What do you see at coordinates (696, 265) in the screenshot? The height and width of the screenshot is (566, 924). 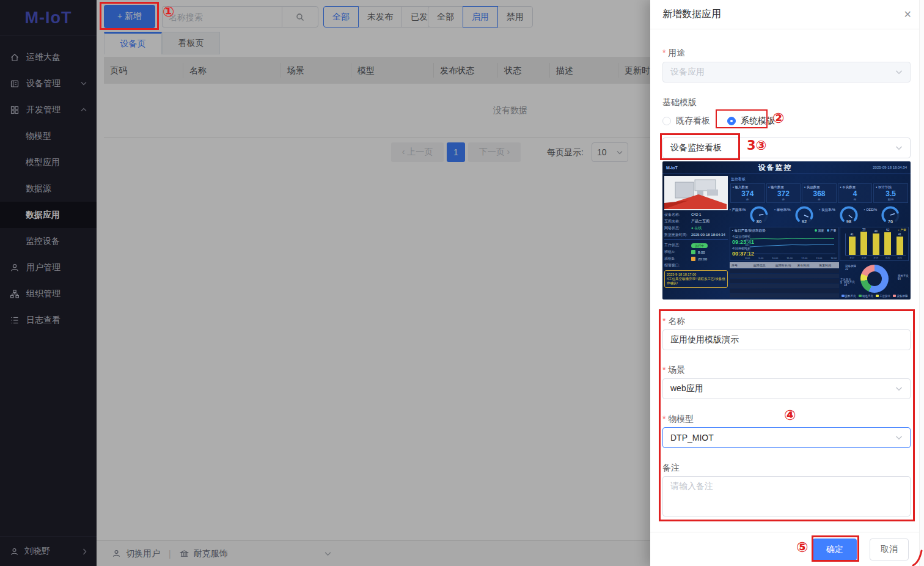 I see `alarm-label-row: 报警窗口:` at bounding box center [696, 265].